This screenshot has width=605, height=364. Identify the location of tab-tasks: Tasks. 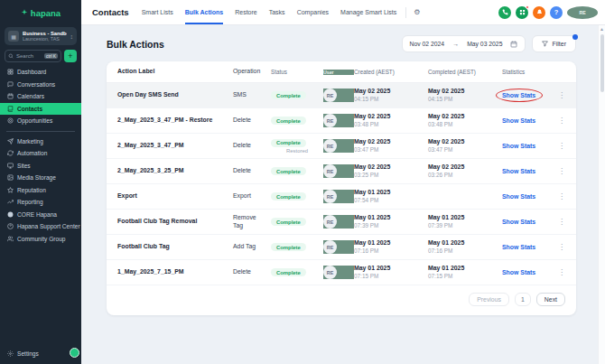
(277, 13).